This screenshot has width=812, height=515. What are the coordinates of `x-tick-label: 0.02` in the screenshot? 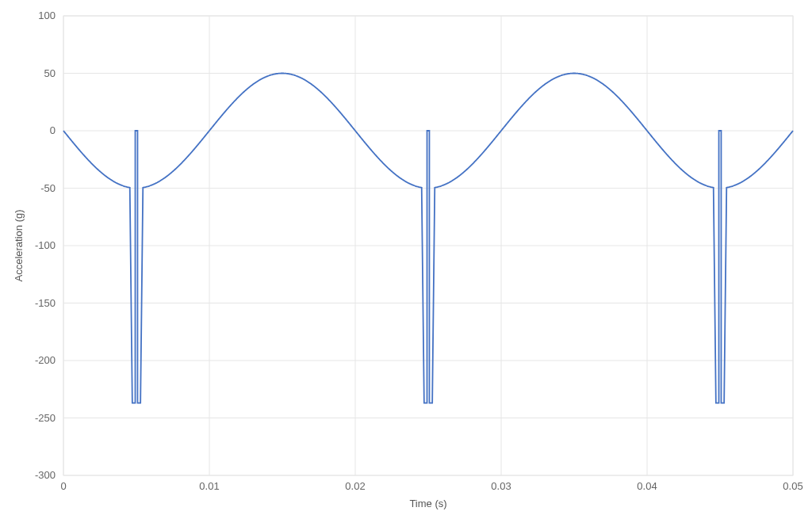 It's located at (355, 486).